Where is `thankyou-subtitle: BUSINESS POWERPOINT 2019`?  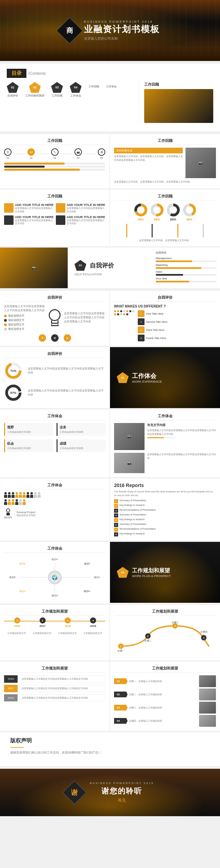 thankyou-subtitle: BUSINESS POWERPOINT 2019 is located at coordinates (122, 783).